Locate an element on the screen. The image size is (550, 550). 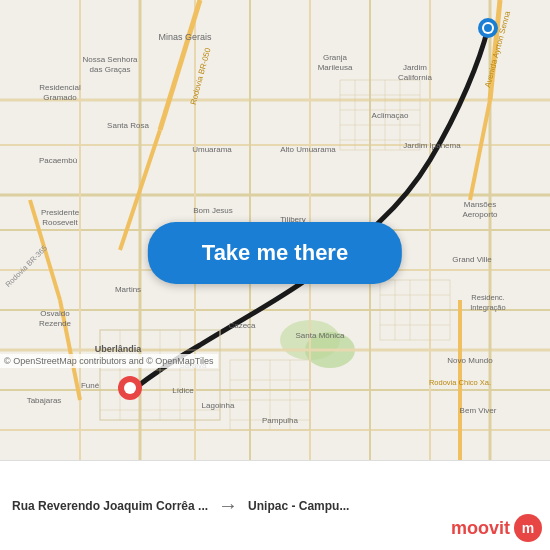
svg-text: Bem Viver is located at coordinates (478, 410).